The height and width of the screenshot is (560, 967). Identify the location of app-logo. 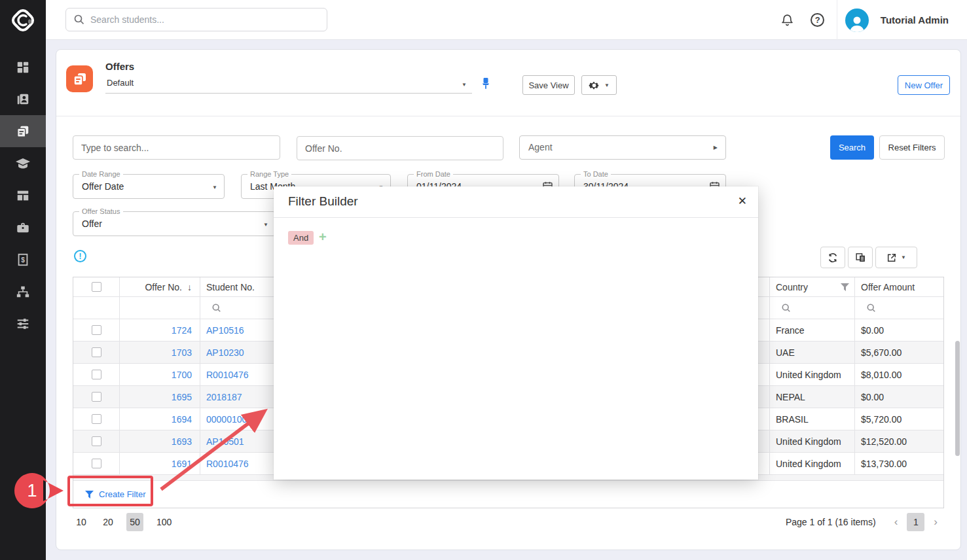
(23, 20).